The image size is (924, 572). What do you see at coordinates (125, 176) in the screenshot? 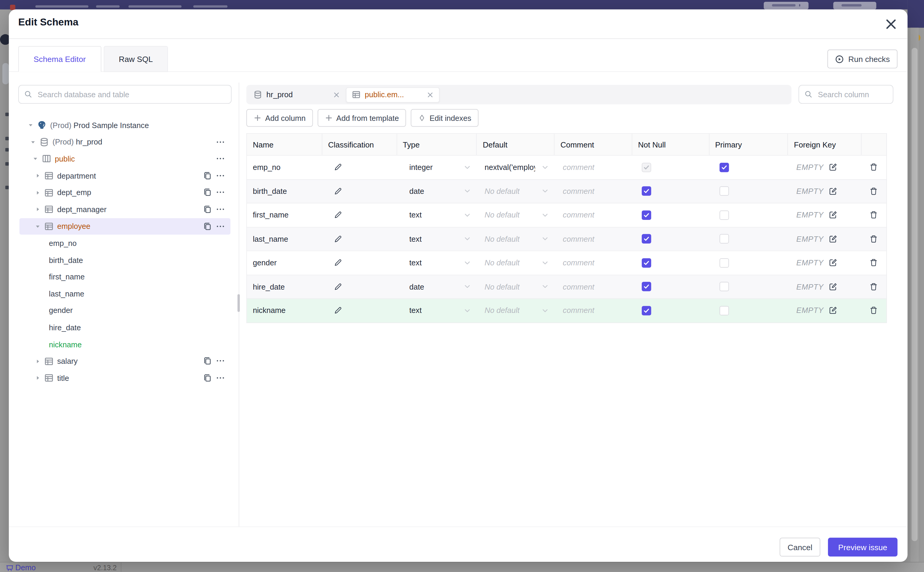
I see `tree-item-department: department` at bounding box center [125, 176].